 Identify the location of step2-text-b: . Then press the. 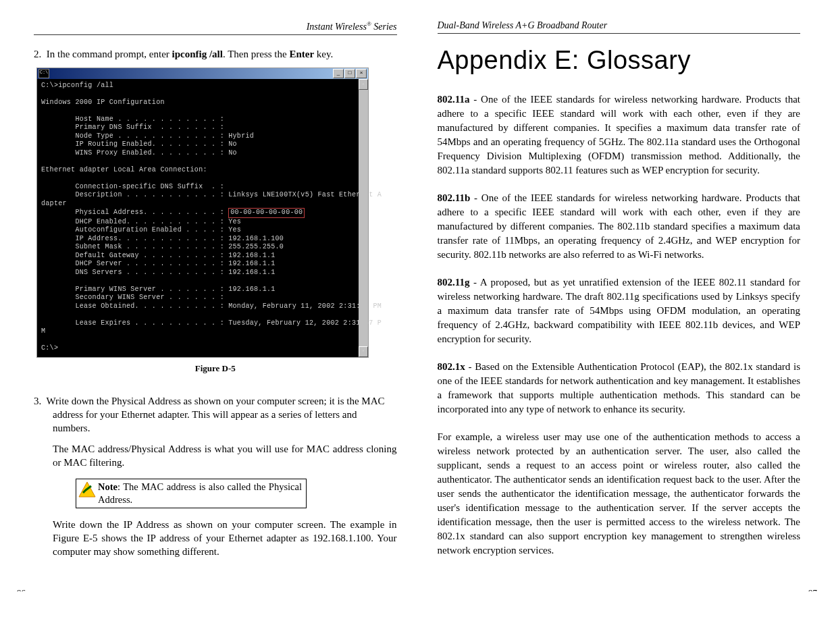
(256, 54).